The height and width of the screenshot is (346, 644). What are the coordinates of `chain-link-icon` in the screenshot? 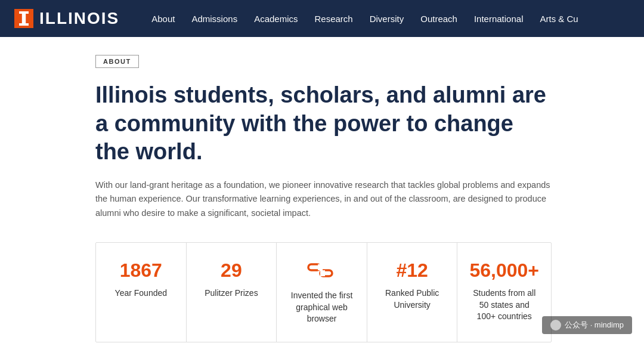 It's located at (322, 272).